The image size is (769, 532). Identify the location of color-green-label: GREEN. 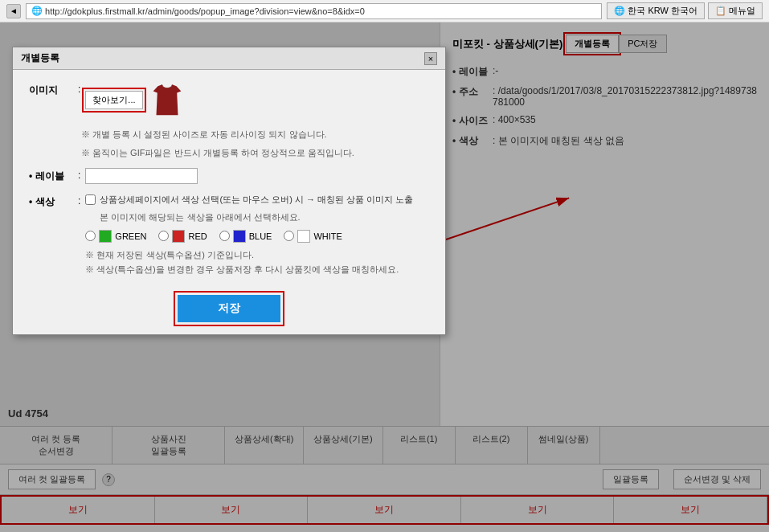
(130, 236).